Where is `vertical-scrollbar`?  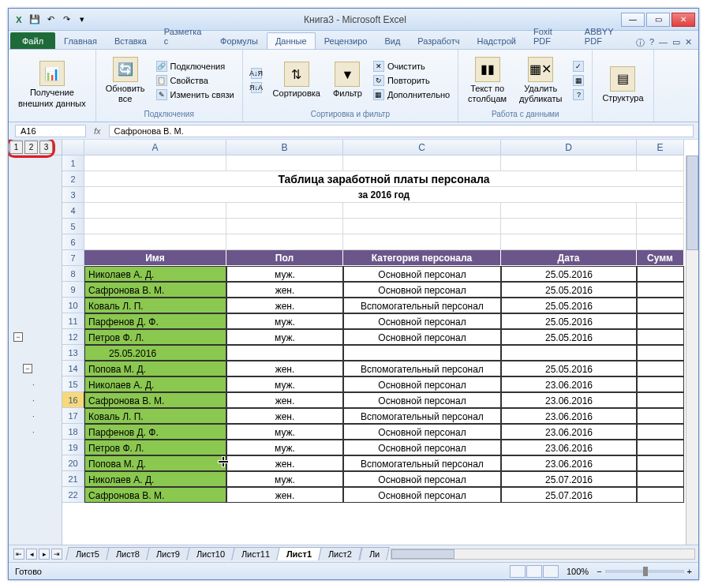
vertical-scrollbar is located at coordinates (692, 350).